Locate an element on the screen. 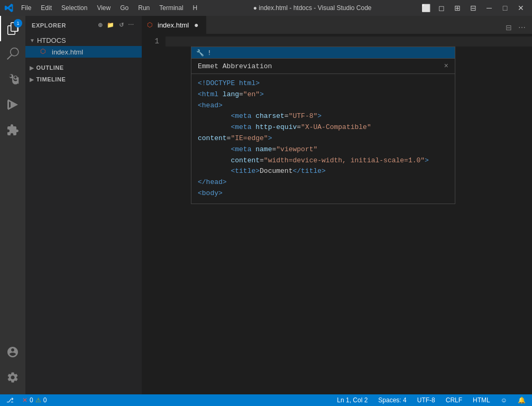  outline-arrow-icon: ▶ is located at coordinates (32, 68).